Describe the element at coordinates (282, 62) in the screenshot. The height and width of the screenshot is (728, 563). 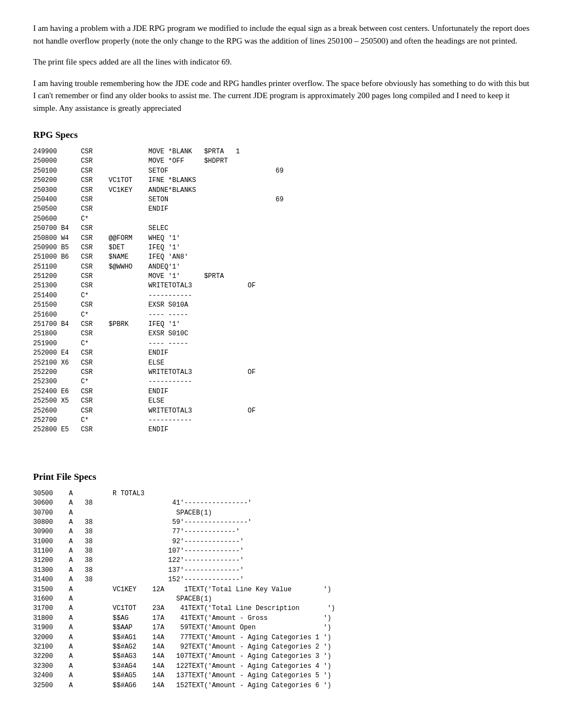
I see `intro-paragraph2: The print file specs added are all the l…` at that location.